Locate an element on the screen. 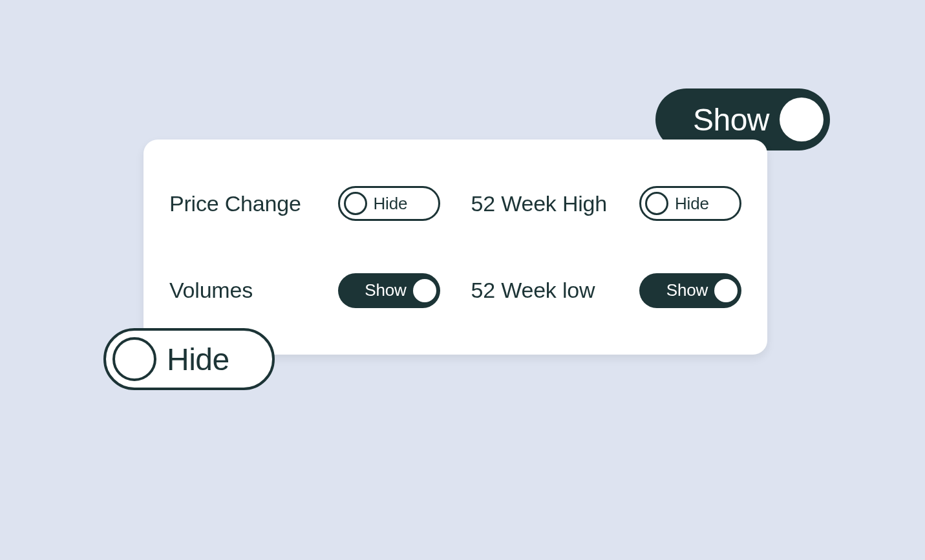  price-change-toggle-label: Hide is located at coordinates (390, 204).